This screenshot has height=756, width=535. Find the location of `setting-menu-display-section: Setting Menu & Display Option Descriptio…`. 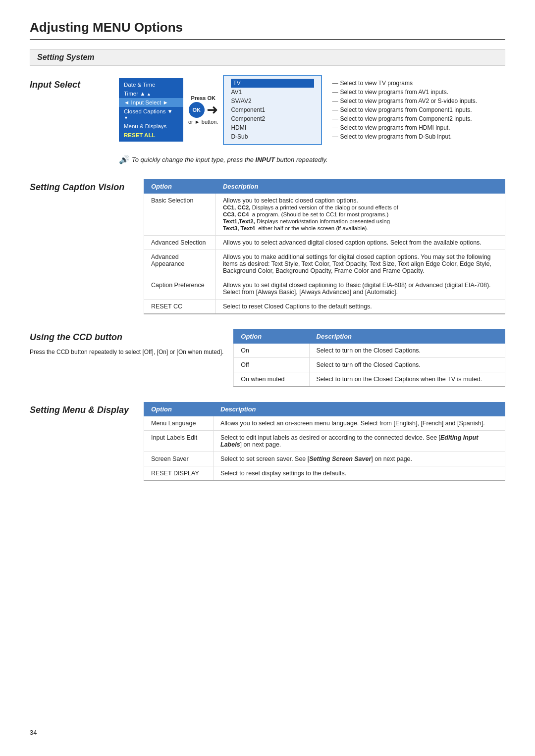

setting-menu-display-section: Setting Menu & Display Option Descriptio… is located at coordinates (268, 442).